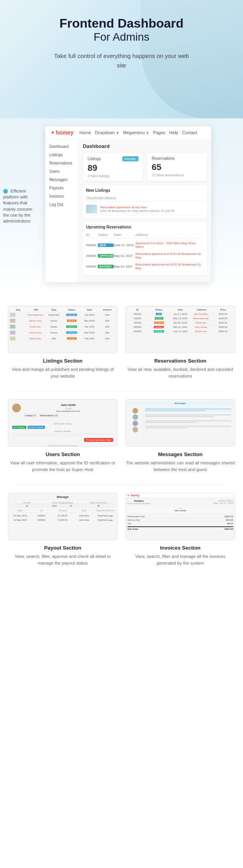 The image size is (243, 868). Describe the element at coordinates (36, 339) in the screenshot. I see `mini-title: Beach villa...` at that location.